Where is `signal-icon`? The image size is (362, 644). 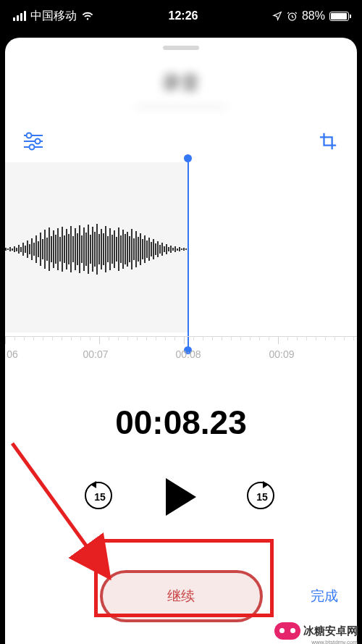 signal-icon is located at coordinates (20, 16).